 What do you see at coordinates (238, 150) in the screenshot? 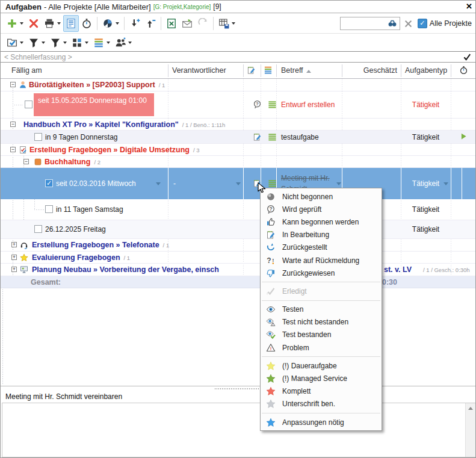
I see `group-row-digitale-umsetzung: Erstellung Fragebogen » Digitale Umsetzu…` at bounding box center [238, 150].